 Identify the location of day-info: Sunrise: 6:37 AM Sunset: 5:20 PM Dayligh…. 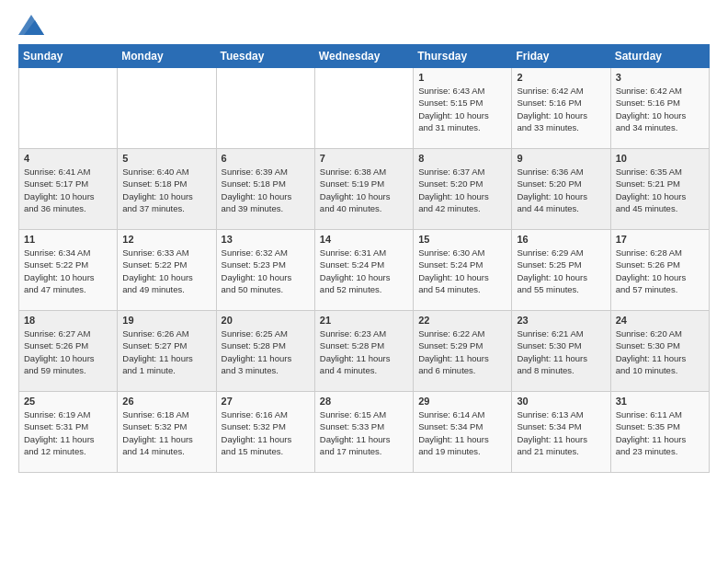
(462, 190).